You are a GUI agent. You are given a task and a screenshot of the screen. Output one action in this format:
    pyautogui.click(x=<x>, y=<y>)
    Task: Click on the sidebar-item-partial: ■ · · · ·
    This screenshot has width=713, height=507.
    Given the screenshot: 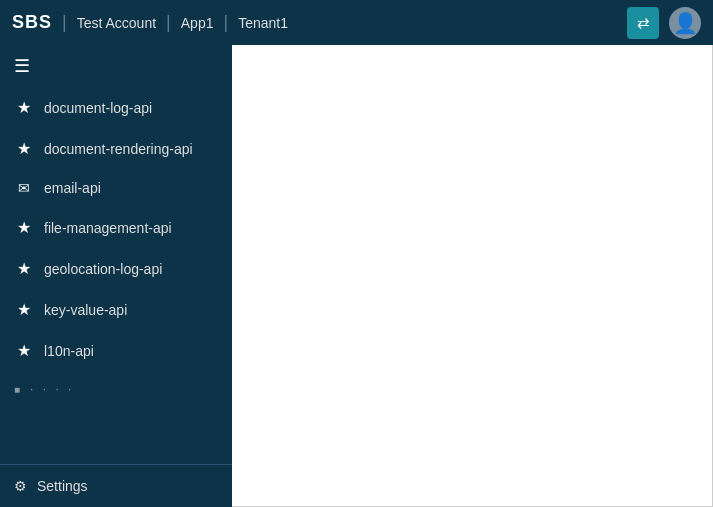 What is the action you would take?
    pyautogui.click(x=116, y=389)
    